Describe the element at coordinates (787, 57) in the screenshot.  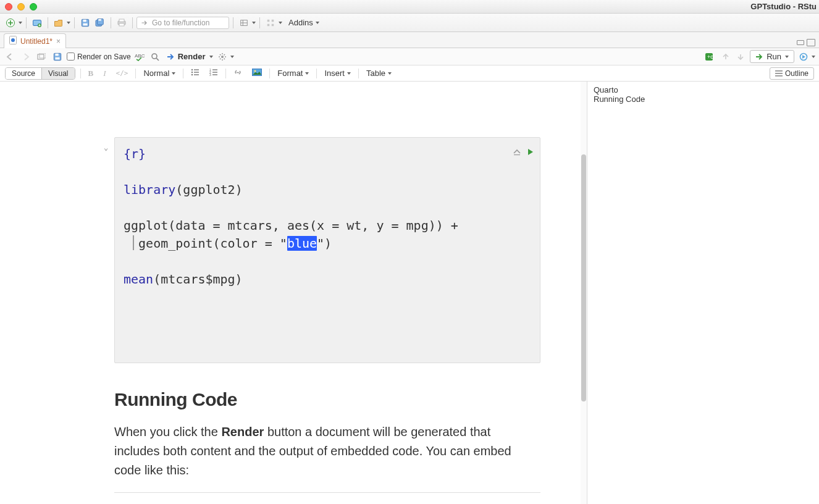
I see `run-menu-chevron-icon` at that location.